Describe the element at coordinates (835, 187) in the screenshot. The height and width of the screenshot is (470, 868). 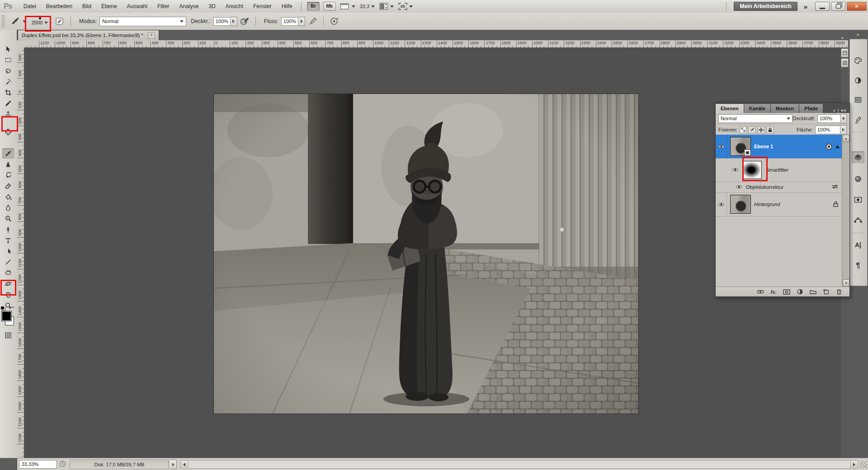
I see `filter-blend-options-icon` at that location.